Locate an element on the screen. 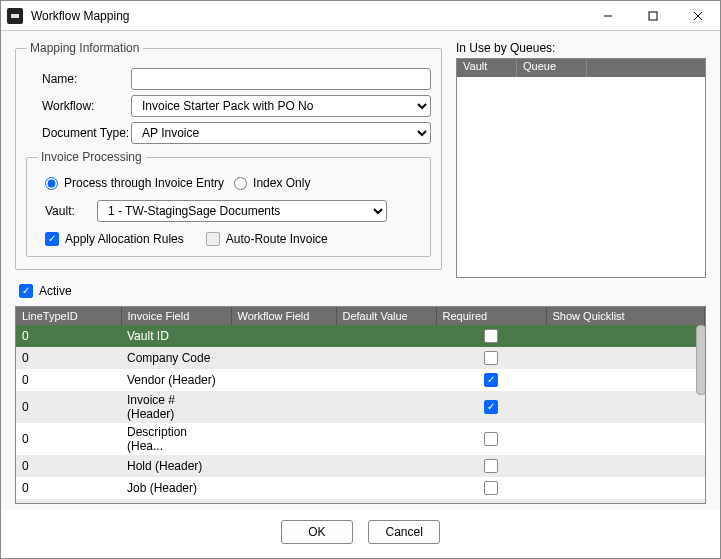 This screenshot has height=559, width=721. apply-allocation-checkbox is located at coordinates (52, 239).